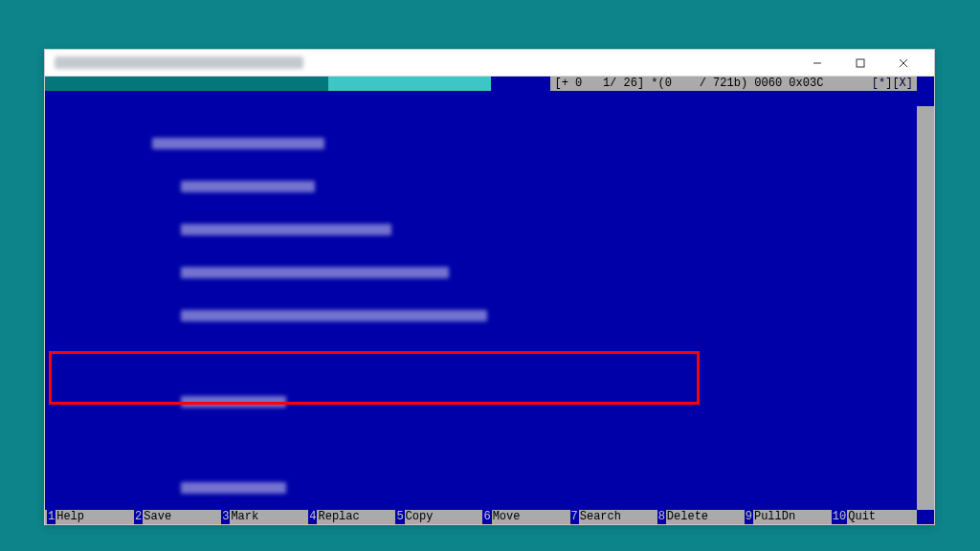 The height and width of the screenshot is (551, 980). I want to click on fn-quit: 10Quit, so click(873, 517).